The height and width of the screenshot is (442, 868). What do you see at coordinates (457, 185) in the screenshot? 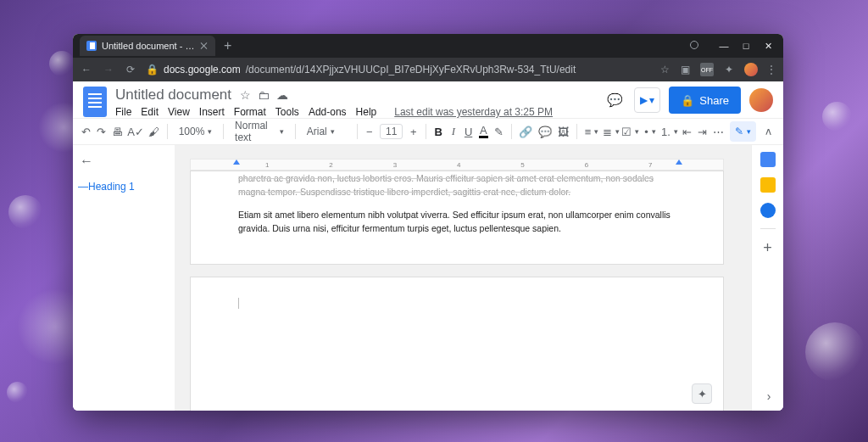
I see `paragraph-text: pharetra ac gravida non, luctus lobortis…` at bounding box center [457, 185].